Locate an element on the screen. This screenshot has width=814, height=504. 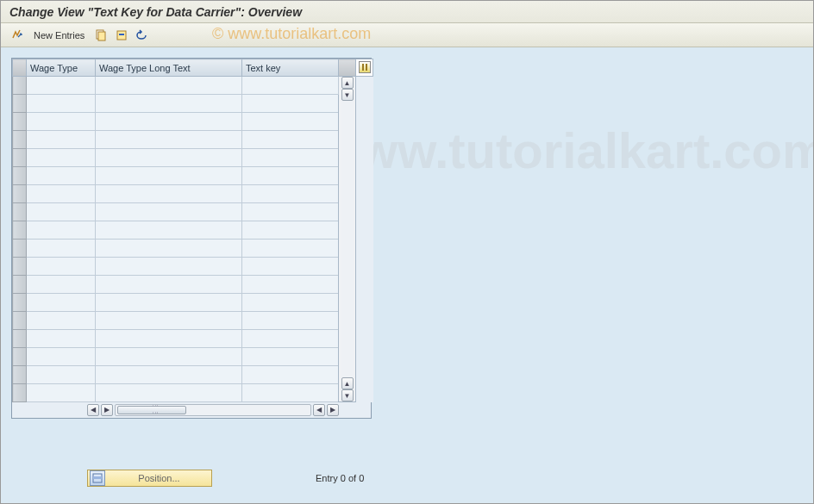
scroll-down-button: ▼ is located at coordinates (348, 395).